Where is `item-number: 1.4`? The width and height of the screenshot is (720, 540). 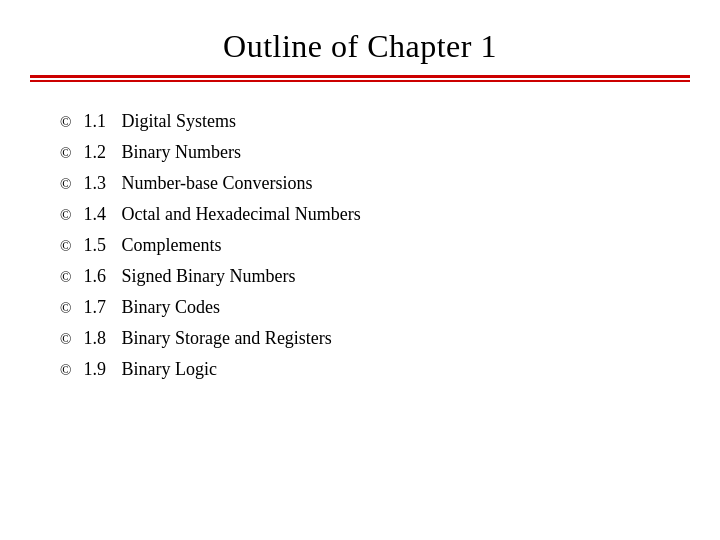
item-number: 1.4 is located at coordinates (102, 214).